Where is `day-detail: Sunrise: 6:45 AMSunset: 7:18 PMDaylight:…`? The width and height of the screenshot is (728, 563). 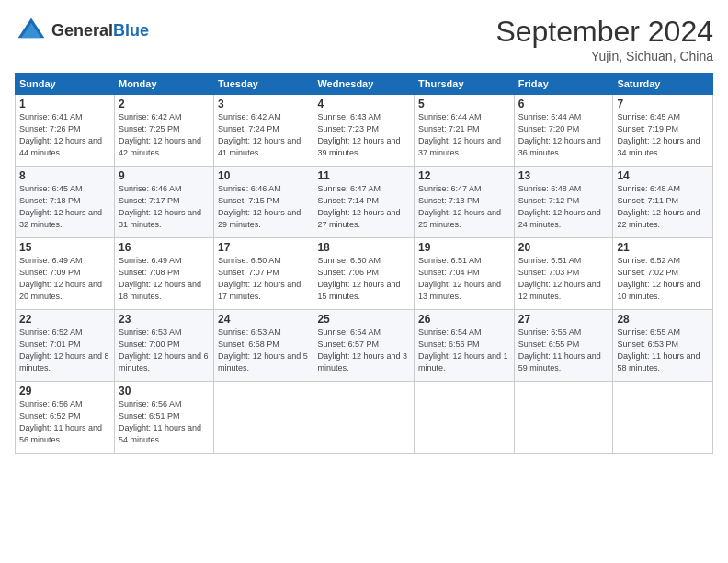 day-detail: Sunrise: 6:45 AMSunset: 7:18 PMDaylight:… is located at coordinates (64, 207).